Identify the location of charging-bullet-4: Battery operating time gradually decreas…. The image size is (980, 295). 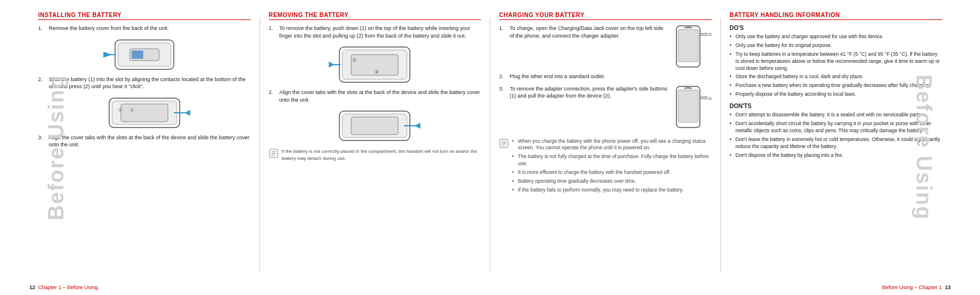
(612, 182).